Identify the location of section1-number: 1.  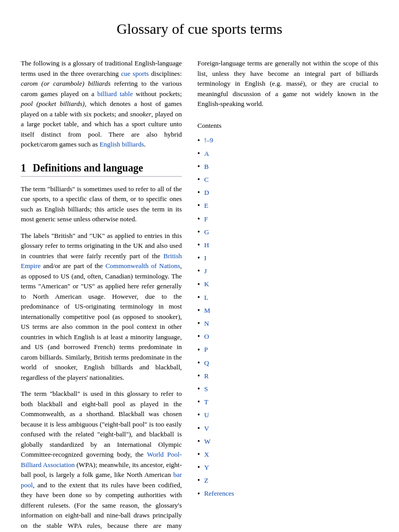
(23, 168).